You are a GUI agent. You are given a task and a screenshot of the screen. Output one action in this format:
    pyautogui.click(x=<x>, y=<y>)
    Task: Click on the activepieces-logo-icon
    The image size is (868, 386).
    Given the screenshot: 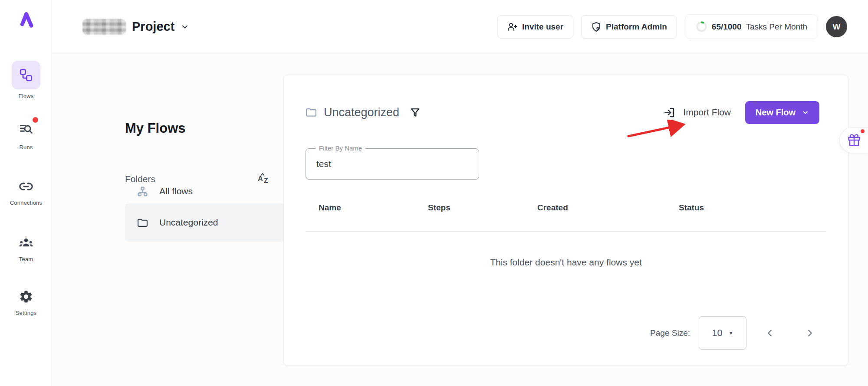 What is the action you would take?
    pyautogui.click(x=26, y=20)
    